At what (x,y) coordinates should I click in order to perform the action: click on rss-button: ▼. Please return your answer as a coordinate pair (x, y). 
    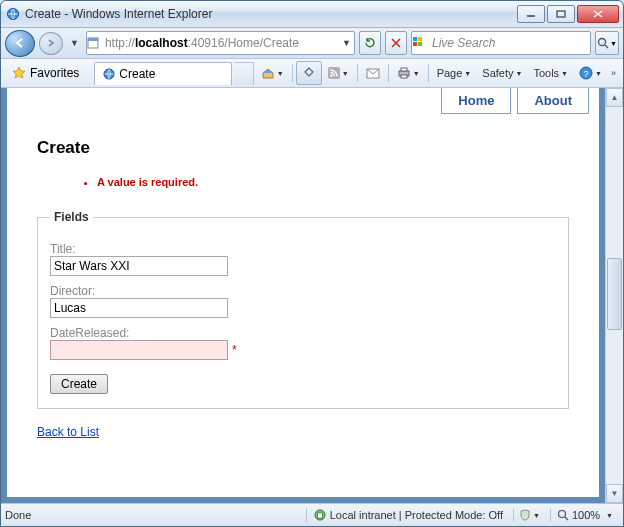
    Looking at the image, I should click on (338, 73).